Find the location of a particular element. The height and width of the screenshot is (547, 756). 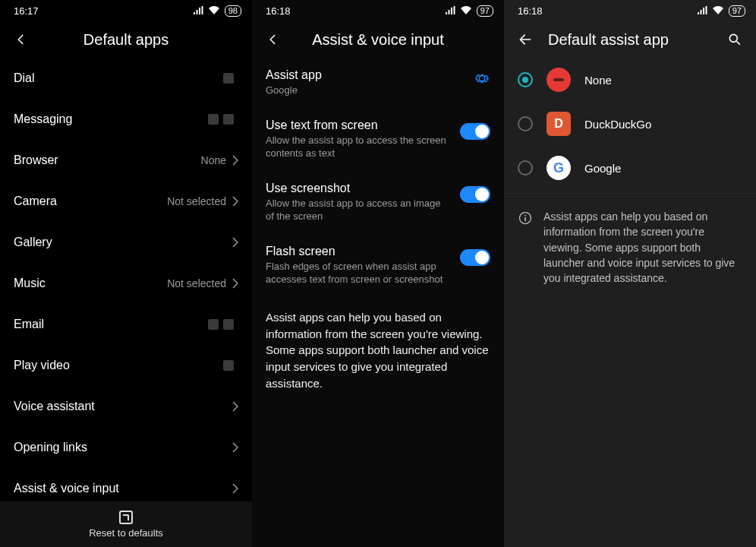

row-label: Browser is located at coordinates (108, 160).